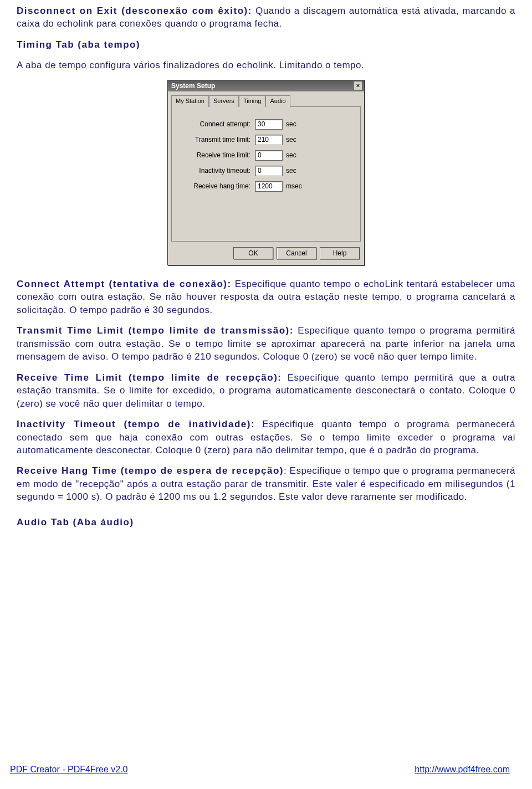 The width and height of the screenshot is (532, 789). Describe the element at coordinates (266, 65) in the screenshot. I see `para-timing-intro: A aba de tempo configura vários finaliza…` at that location.